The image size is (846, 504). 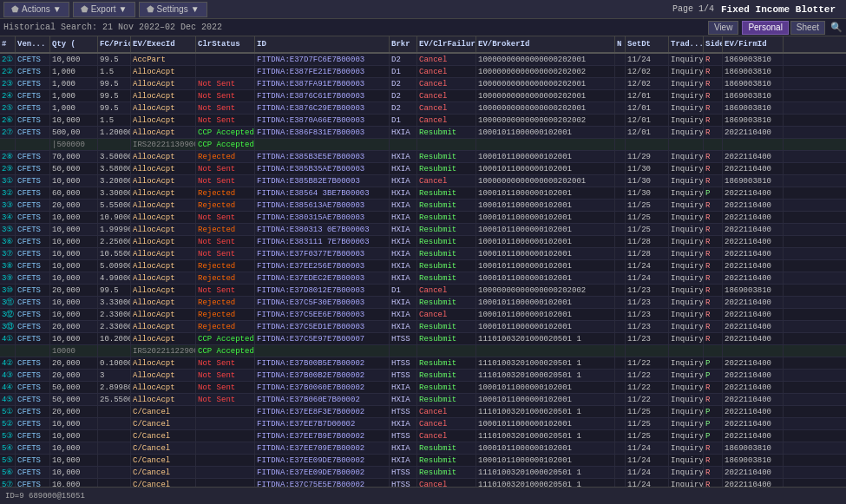 I want to click on view-button: View, so click(x=724, y=28).